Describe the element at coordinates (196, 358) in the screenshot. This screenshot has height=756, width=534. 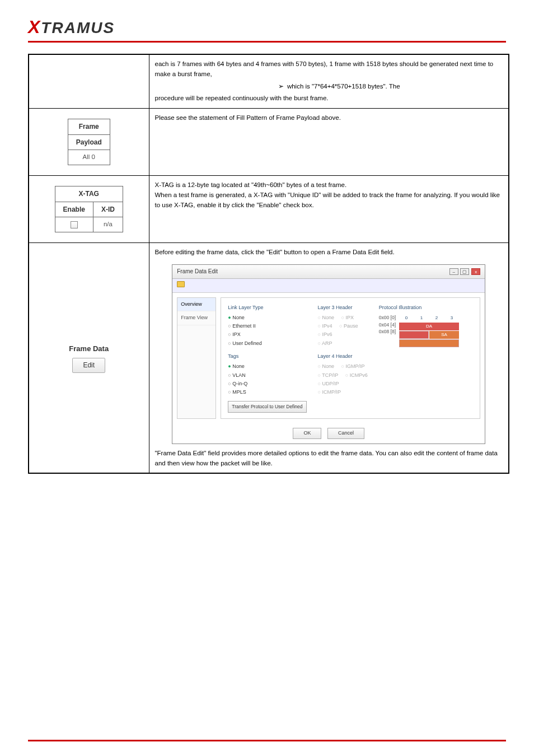
I see `dialog-sidebar: Overview Frame View` at that location.